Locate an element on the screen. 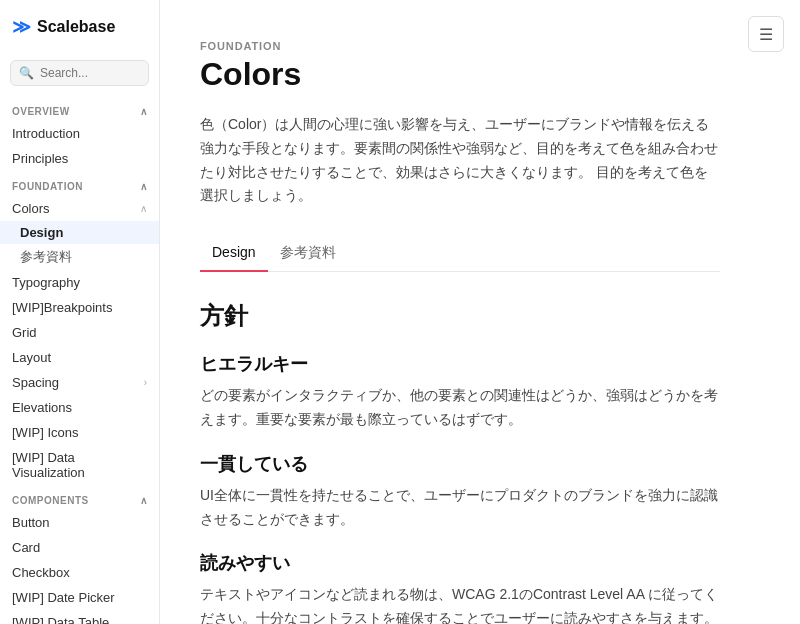  readable-text: テキストやアイコンなど読まれる物は、WCAG 2.1のContrast Leve… is located at coordinates (460, 604).